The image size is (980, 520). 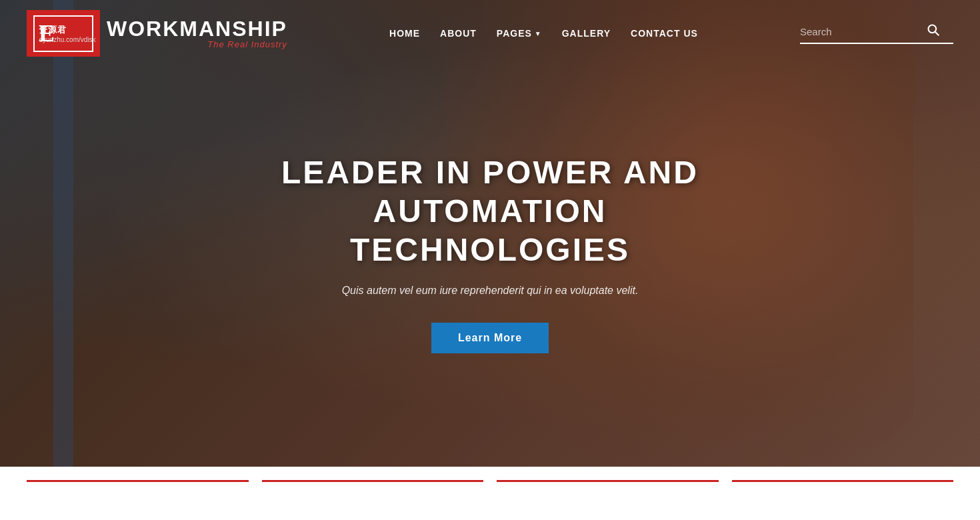 I want to click on hero-subtitle: Quis autem vel eum iure reprehenderit qu…, so click(x=491, y=291).